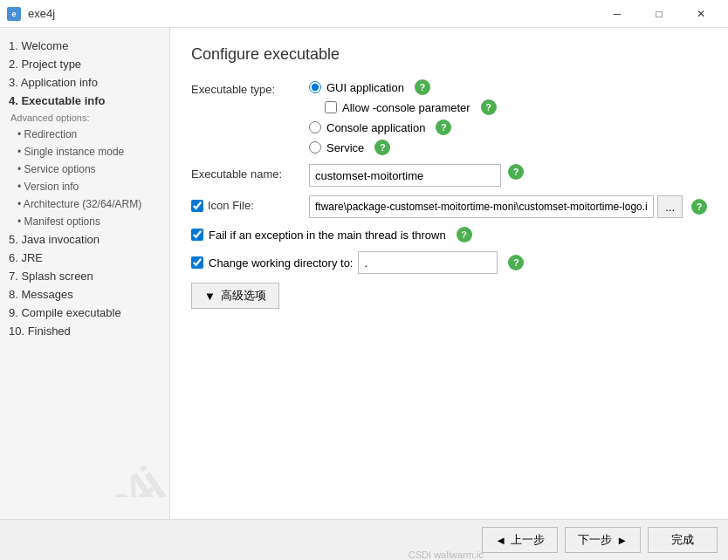  I want to click on title-bar: e exe4j ─ □ ✕, so click(364, 14).